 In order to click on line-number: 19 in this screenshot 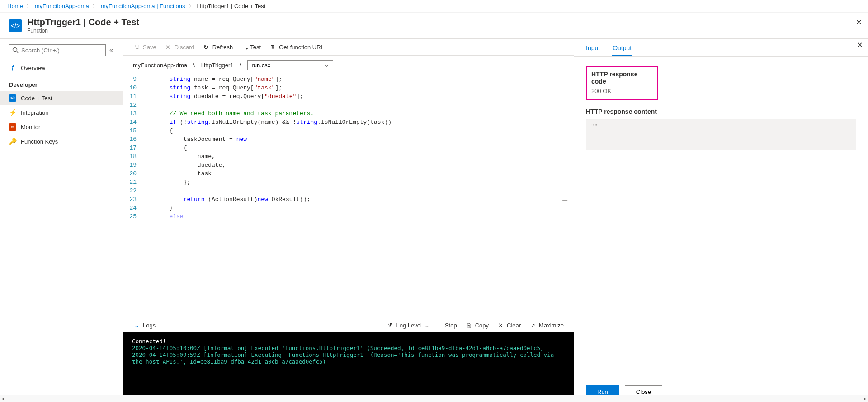, I will do `click(132, 165)`.